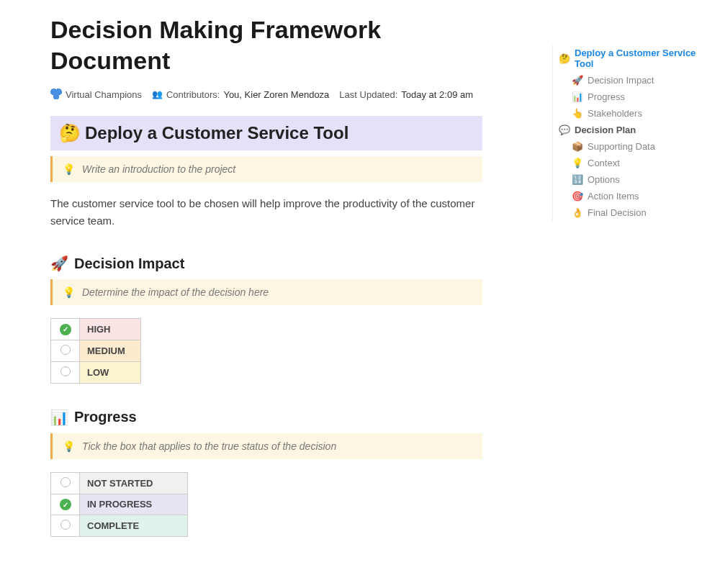 The height and width of the screenshot is (588, 720). Describe the element at coordinates (96, 94) in the screenshot. I see `workspace-chip: Virtual Champions` at that location.